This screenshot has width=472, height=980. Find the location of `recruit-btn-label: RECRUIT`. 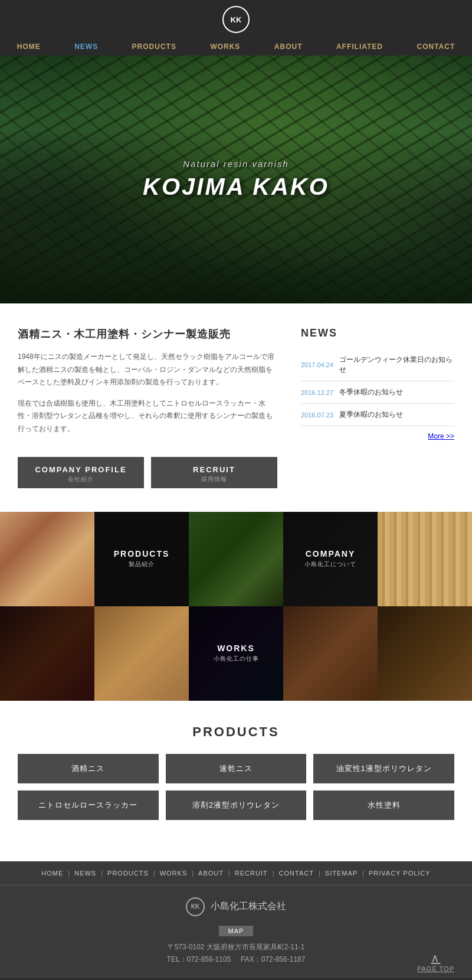

recruit-btn-label: RECRUIT is located at coordinates (214, 470).